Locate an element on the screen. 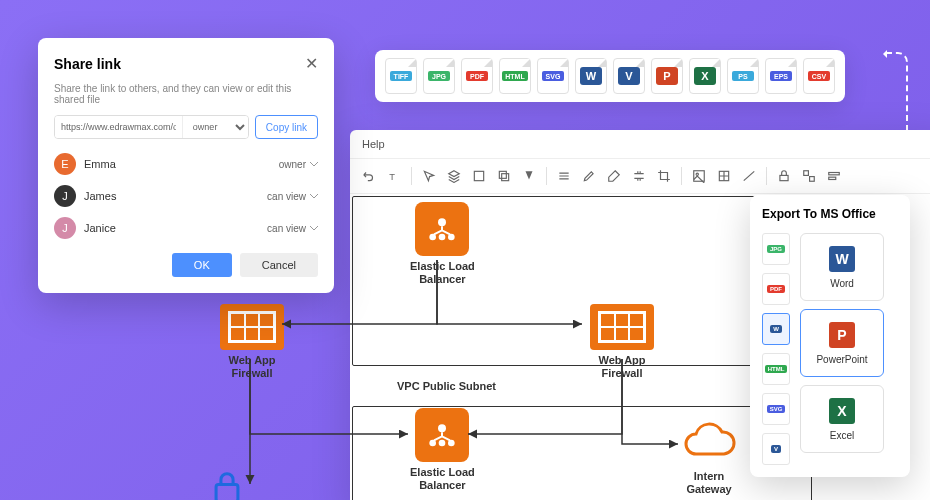  node-waf-right: Web App Firewall is located at coordinates (622, 342).